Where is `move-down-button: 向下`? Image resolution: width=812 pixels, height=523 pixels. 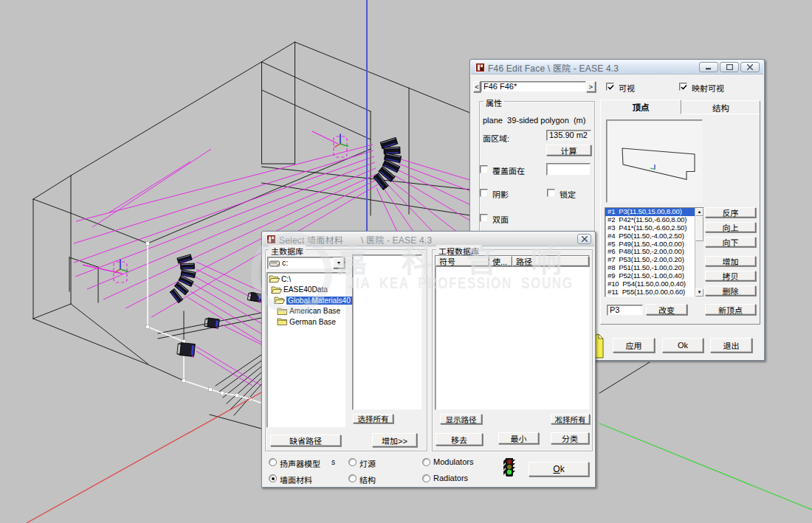
move-down-button: 向下 is located at coordinates (731, 242).